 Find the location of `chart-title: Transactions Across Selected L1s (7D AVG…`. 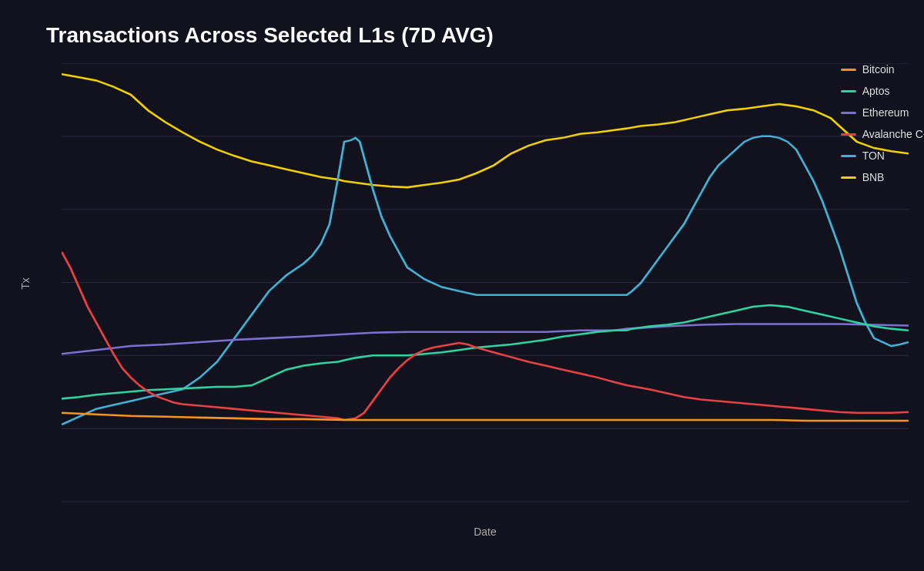

chart-title: Transactions Across Selected L1s (7D AVG… is located at coordinates (477, 35).